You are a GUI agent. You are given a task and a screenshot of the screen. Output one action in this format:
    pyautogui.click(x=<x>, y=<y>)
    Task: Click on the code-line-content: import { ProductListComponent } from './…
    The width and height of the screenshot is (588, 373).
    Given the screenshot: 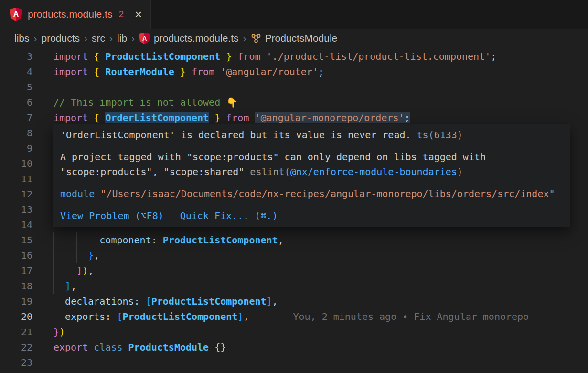 What is the action you would take?
    pyautogui.click(x=275, y=56)
    